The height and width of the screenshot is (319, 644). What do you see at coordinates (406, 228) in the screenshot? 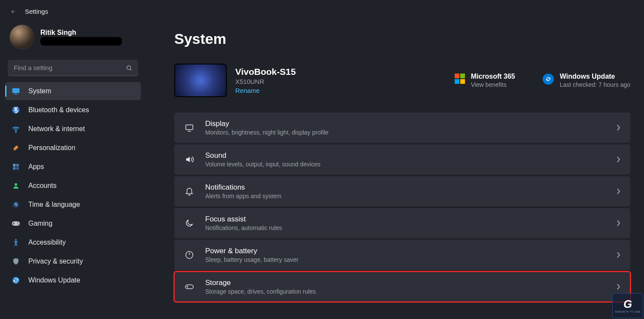
I see `card-desc: Notifications, automatic rules` at bounding box center [406, 228].